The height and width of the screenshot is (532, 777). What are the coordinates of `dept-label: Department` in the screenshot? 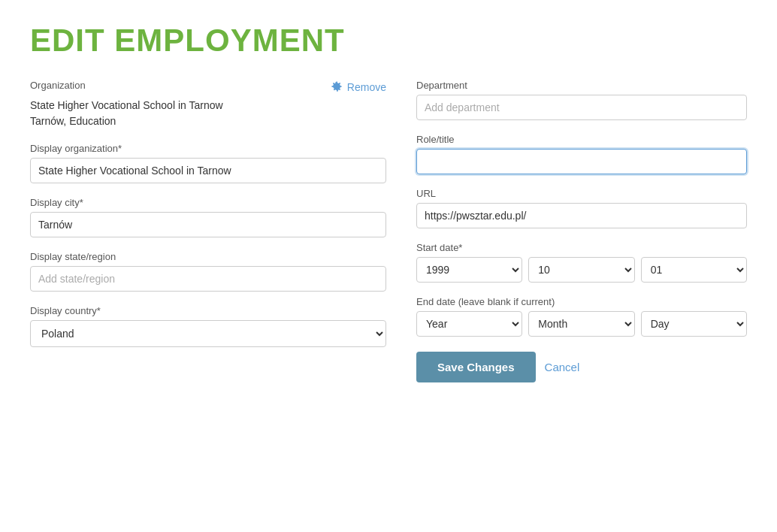 It's located at (582, 86).